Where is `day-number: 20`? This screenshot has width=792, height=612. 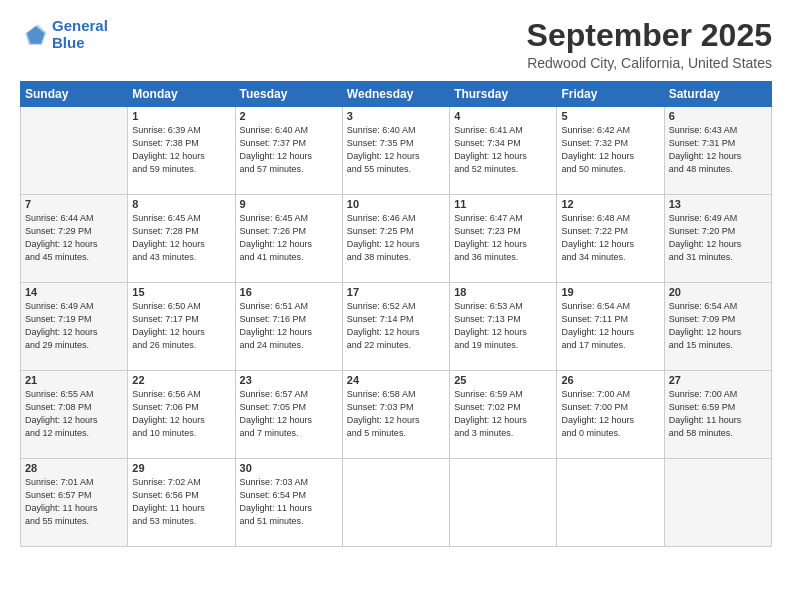 day-number: 20 is located at coordinates (718, 292).